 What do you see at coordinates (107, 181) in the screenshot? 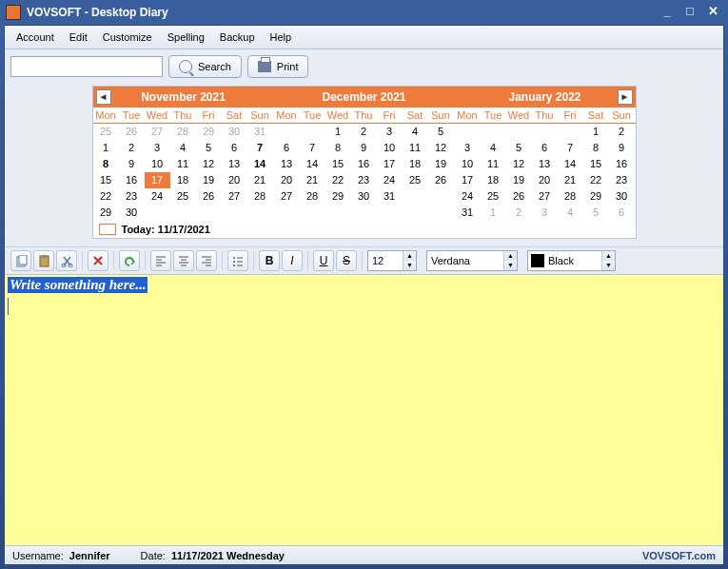
I see `date-cell: 15` at bounding box center [107, 181].